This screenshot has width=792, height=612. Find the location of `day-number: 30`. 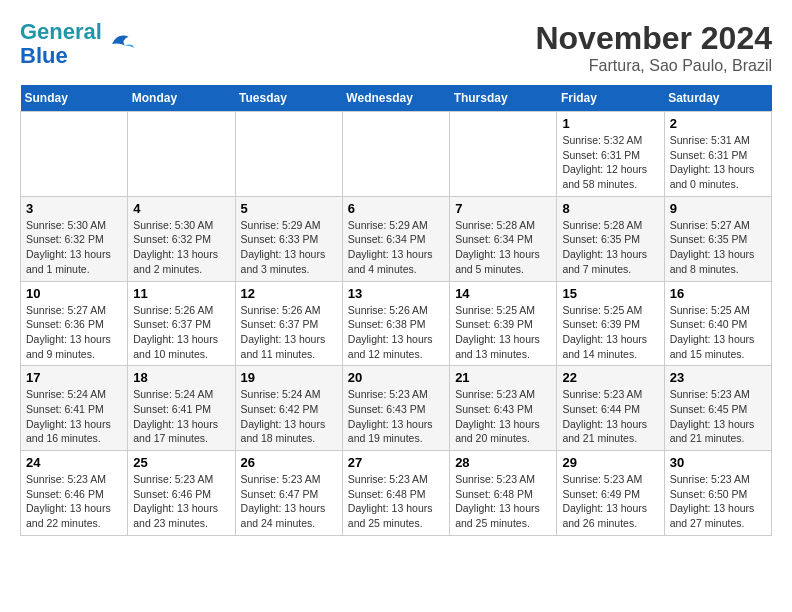

day-number: 30 is located at coordinates (718, 462).